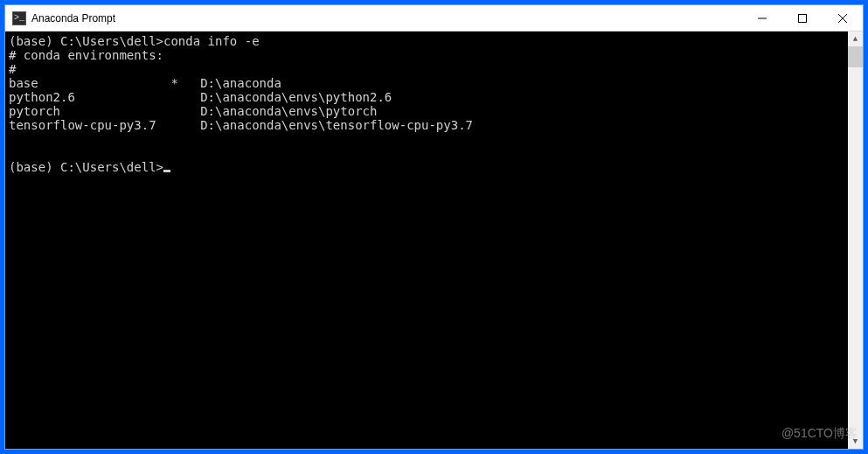 This screenshot has height=454, width=868. What do you see at coordinates (337, 125) in the screenshot?
I see `env-path: D:\anaconda\envs\tensorflow-cpu-py3.7` at bounding box center [337, 125].